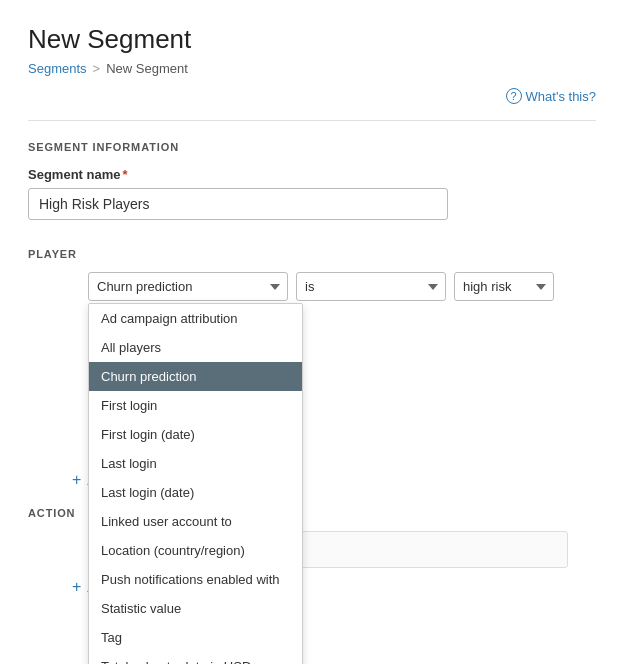 This screenshot has height=664, width=624. Describe the element at coordinates (312, 68) in the screenshot. I see `breadcrumb: Segments > New Segment` at that location.